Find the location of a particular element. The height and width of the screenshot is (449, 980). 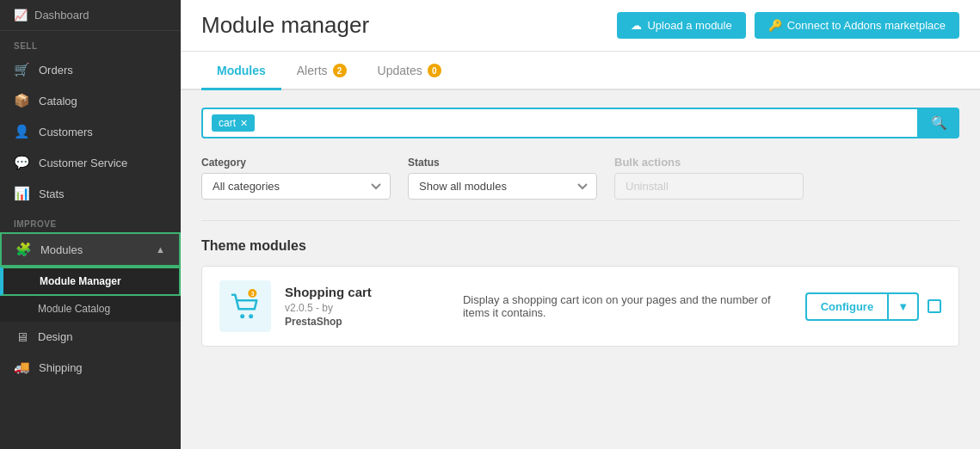

sidebar-item-shipping: 🚚 Shipping is located at coordinates (90, 367).